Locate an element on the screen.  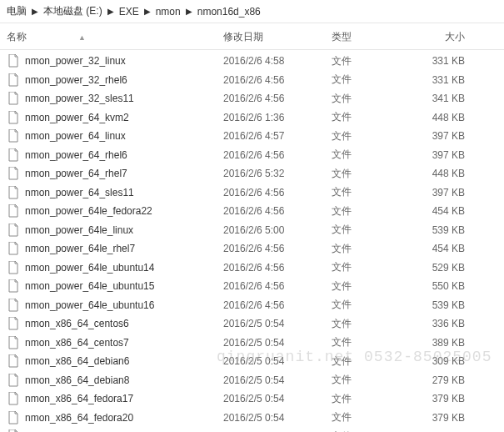
list-item: nmon_power_64_rhel72016/2/6 5:32文件448 KB is located at coordinates (252, 173).